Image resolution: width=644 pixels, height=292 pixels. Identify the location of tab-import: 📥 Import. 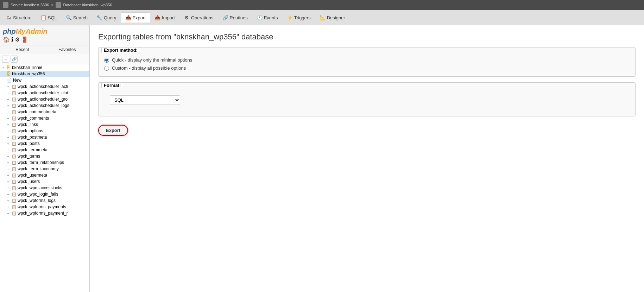
(165, 18).